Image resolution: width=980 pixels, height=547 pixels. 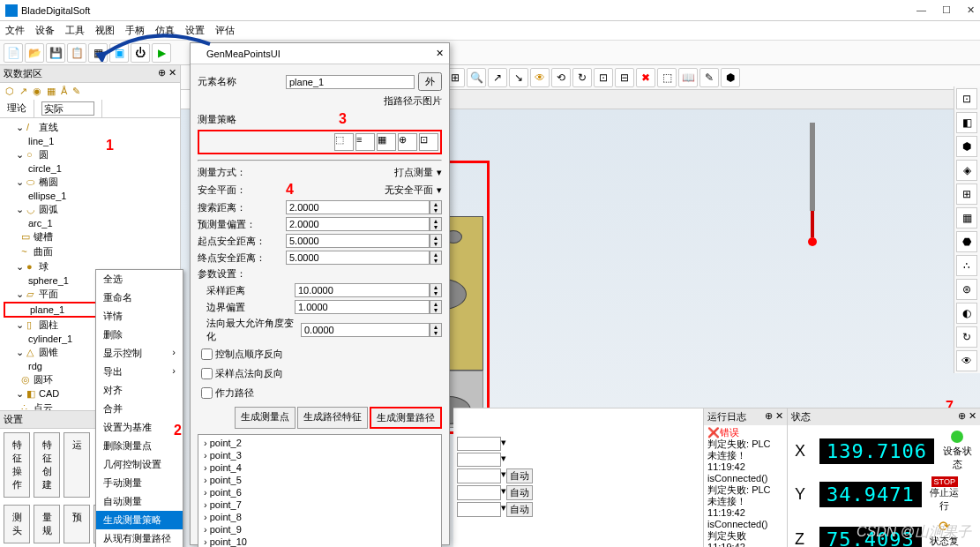 I want to click on gen-measpath-btn: 生成测量路径, so click(x=406, y=418).